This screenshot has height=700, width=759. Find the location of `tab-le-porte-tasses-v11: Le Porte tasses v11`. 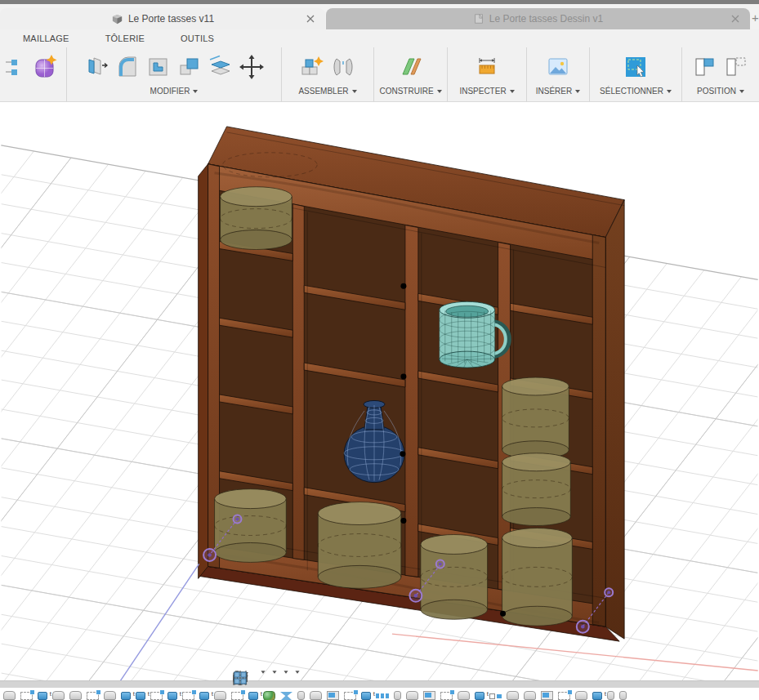

tab-le-porte-tasses-v11: Le Porte tasses v11 is located at coordinates (163, 19).